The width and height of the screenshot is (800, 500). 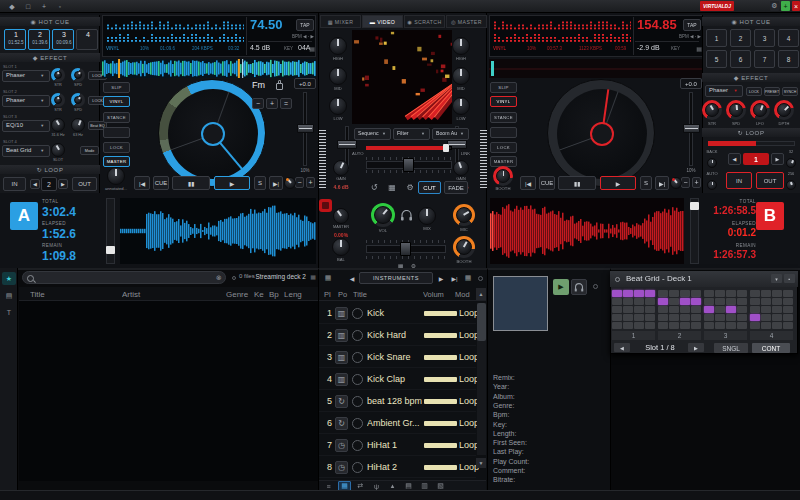 What do you see at coordinates (596, 286) in the screenshot?
I see `preview-options-dot` at bounding box center [596, 286].